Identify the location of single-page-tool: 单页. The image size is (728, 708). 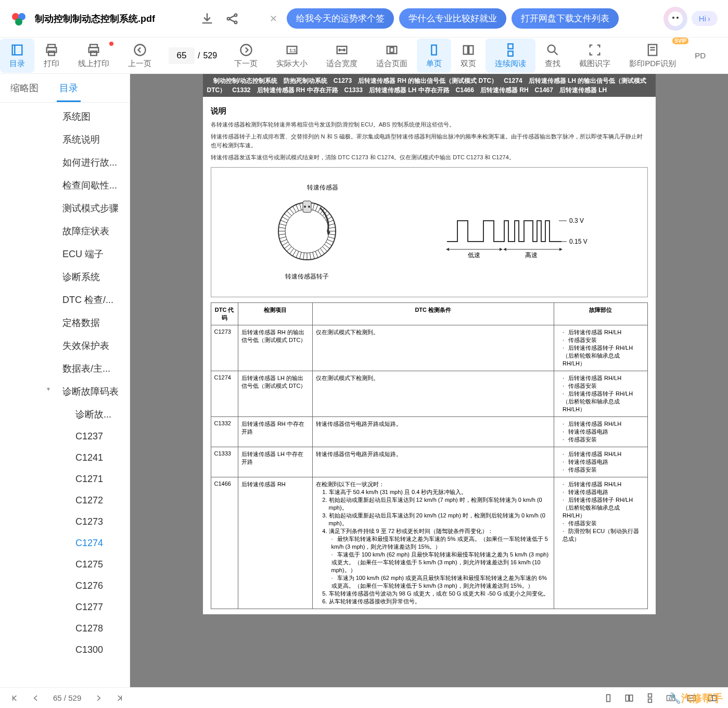
(434, 56).